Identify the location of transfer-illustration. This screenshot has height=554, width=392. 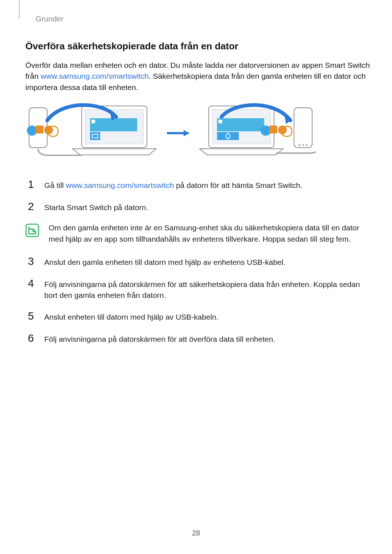
(171, 133).